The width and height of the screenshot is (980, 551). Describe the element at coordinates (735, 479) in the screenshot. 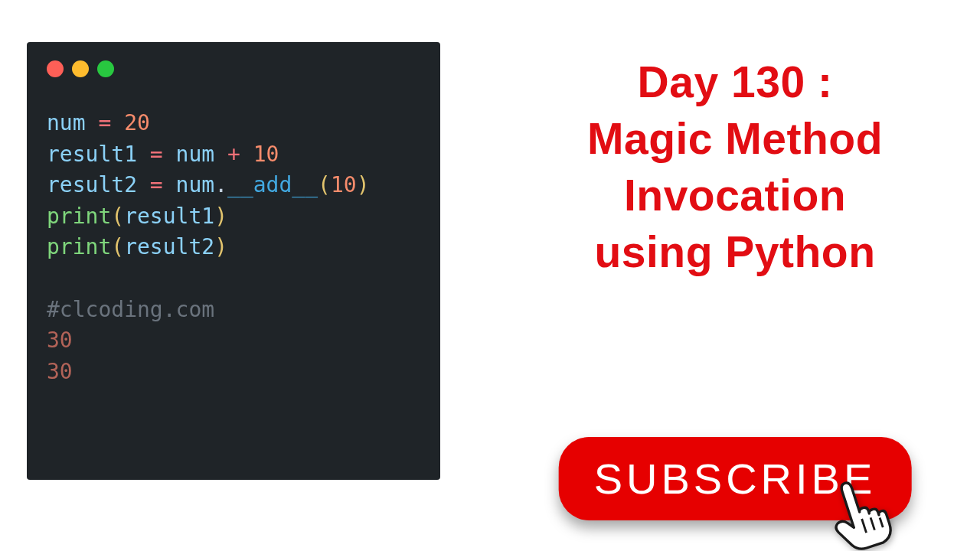

I see `subscribe-container: SUBSCRIBE` at that location.